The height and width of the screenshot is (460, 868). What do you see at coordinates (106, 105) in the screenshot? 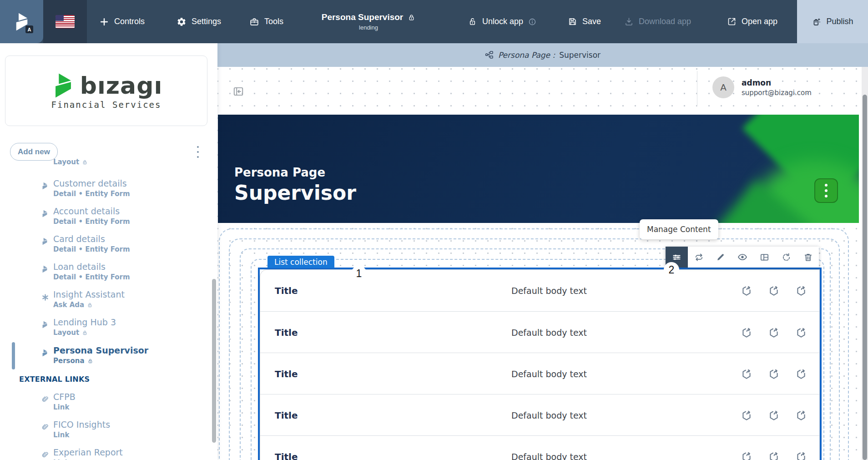
I see `brand-tagline: Financial Services` at bounding box center [106, 105].